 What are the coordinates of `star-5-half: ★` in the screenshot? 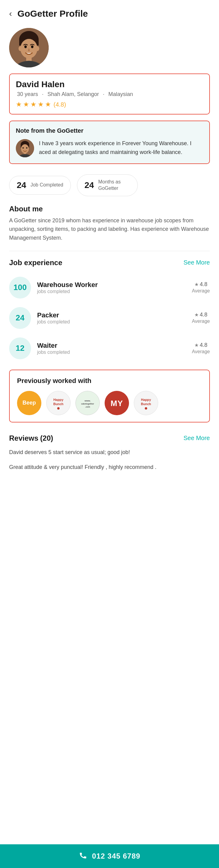 It's located at (48, 104).